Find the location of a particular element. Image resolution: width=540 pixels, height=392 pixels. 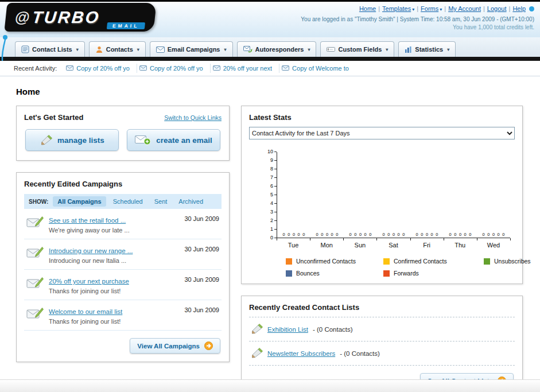

y-axis-label: 1 is located at coordinates (273, 230).